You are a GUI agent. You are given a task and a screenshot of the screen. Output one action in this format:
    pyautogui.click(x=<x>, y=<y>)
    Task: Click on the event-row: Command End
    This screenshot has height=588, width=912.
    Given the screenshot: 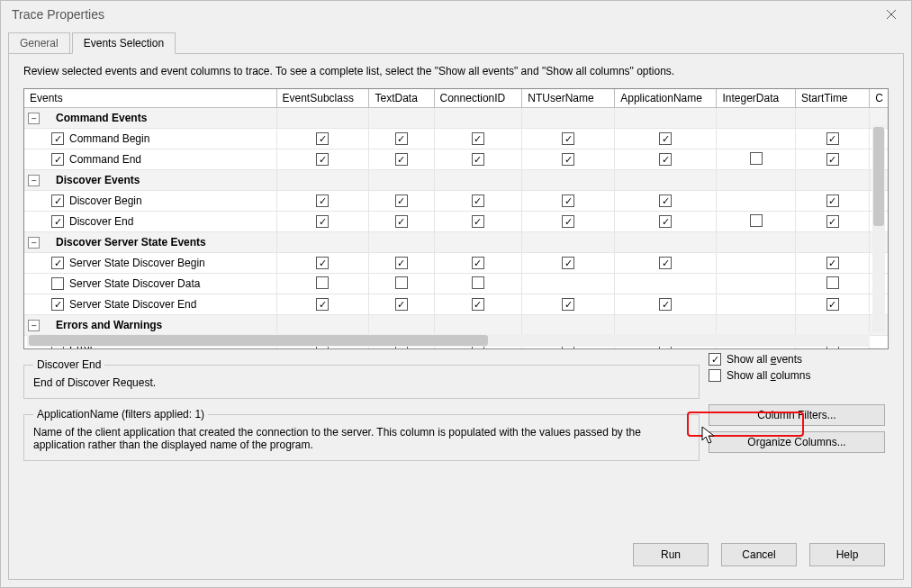 What is the action you would take?
    pyautogui.click(x=456, y=160)
    